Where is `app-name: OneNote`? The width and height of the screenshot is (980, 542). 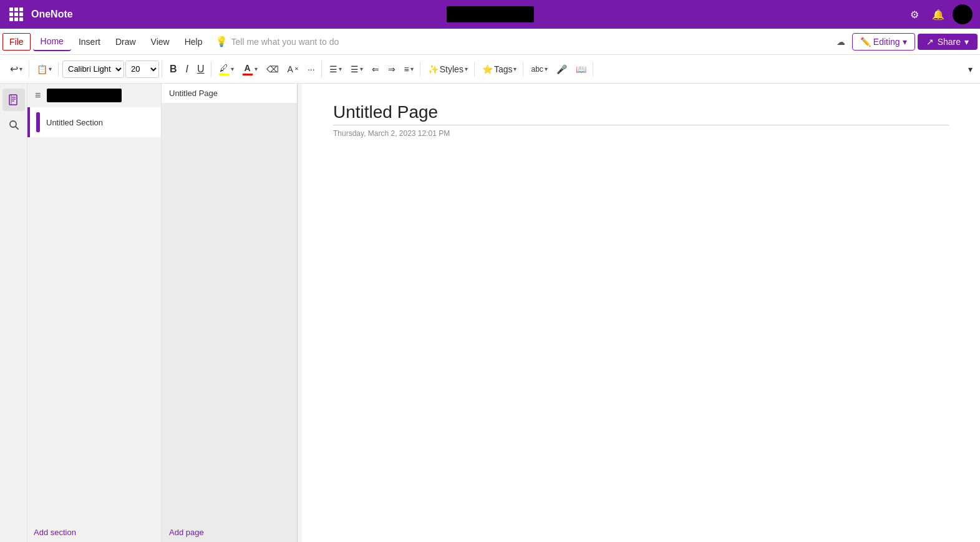 app-name: OneNote is located at coordinates (52, 14).